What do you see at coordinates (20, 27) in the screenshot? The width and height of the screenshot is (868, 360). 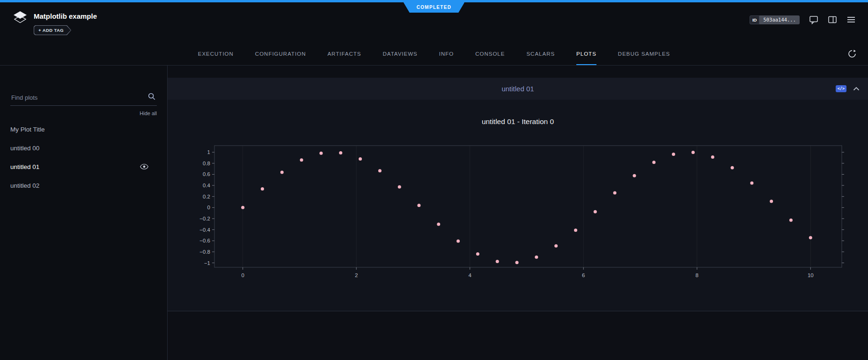 I see `clearml-logo-icon` at bounding box center [20, 27].